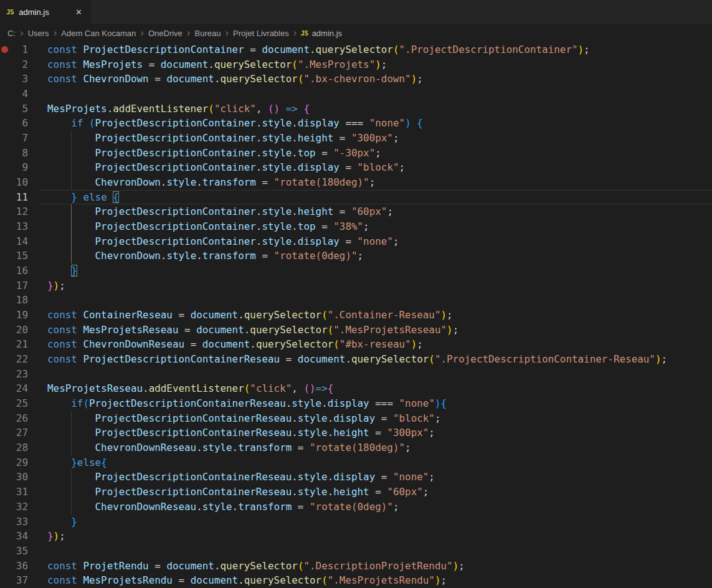 The height and width of the screenshot is (588, 712). Describe the element at coordinates (39, 34) in the screenshot. I see `breadcrumb-item: Users` at that location.